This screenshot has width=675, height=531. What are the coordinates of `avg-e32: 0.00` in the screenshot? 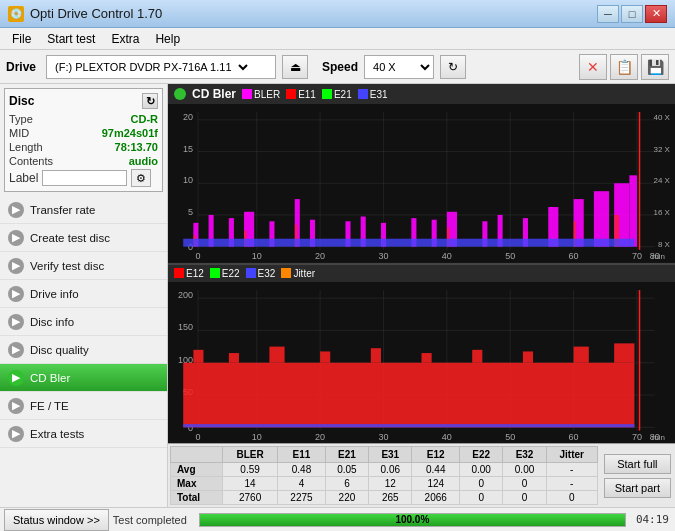 It's located at (524, 470).